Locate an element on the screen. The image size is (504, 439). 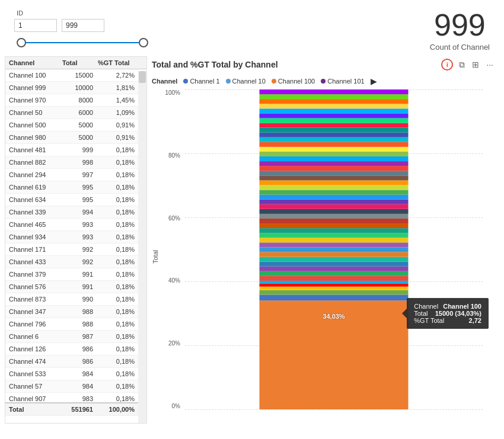
cell-total: 992 is located at coordinates (78, 249).